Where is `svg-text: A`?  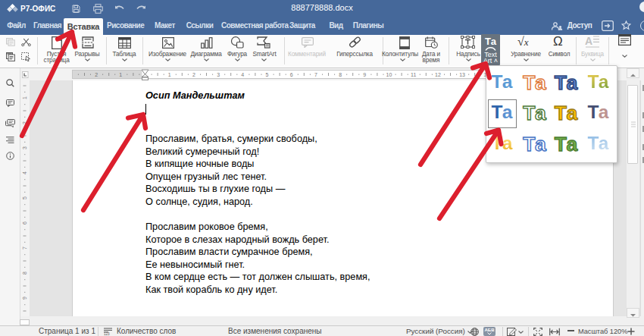 svg-text: A is located at coordinates (589, 41).